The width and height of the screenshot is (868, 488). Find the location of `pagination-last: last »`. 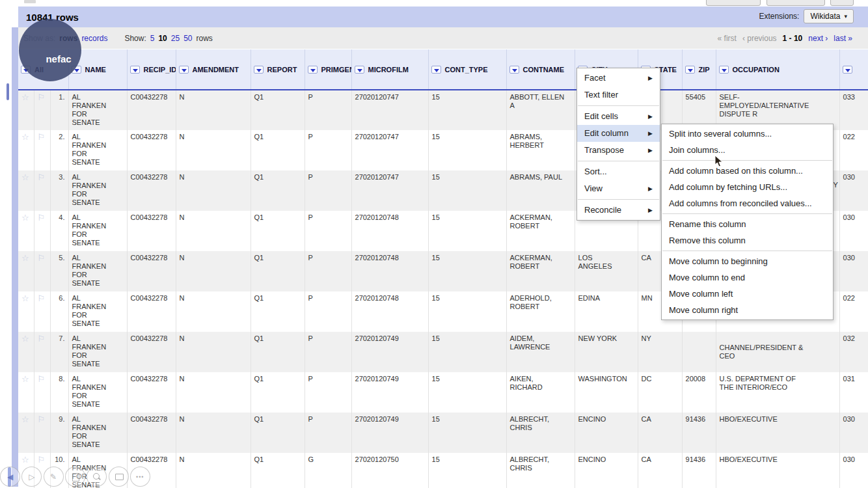

pagination-last: last » is located at coordinates (843, 38).